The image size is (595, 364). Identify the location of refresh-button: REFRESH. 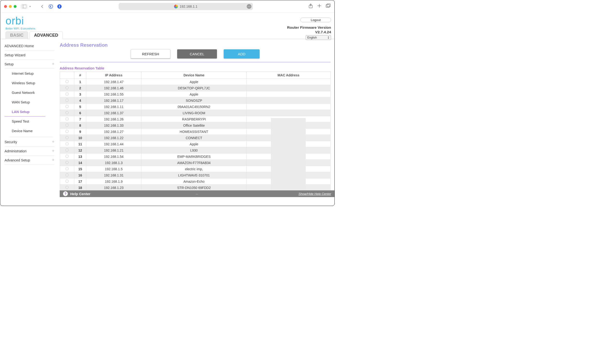
(151, 54).